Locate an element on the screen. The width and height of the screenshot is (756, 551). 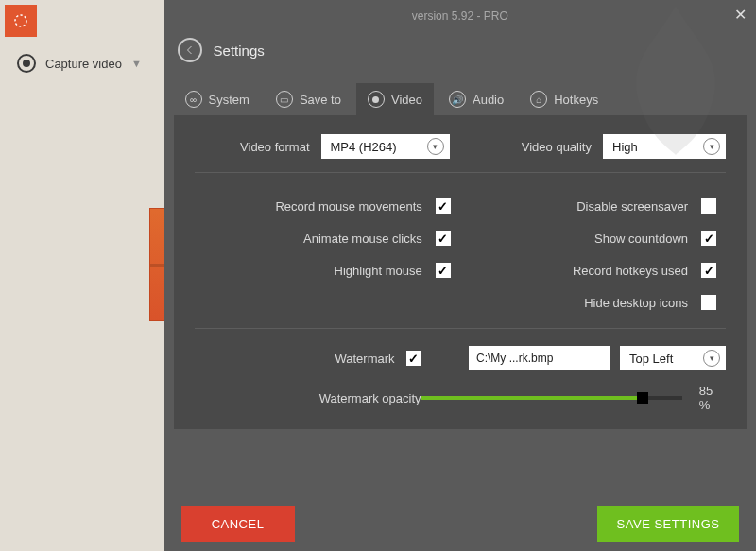
video-format-label: Video format is located at coordinates (274, 147).